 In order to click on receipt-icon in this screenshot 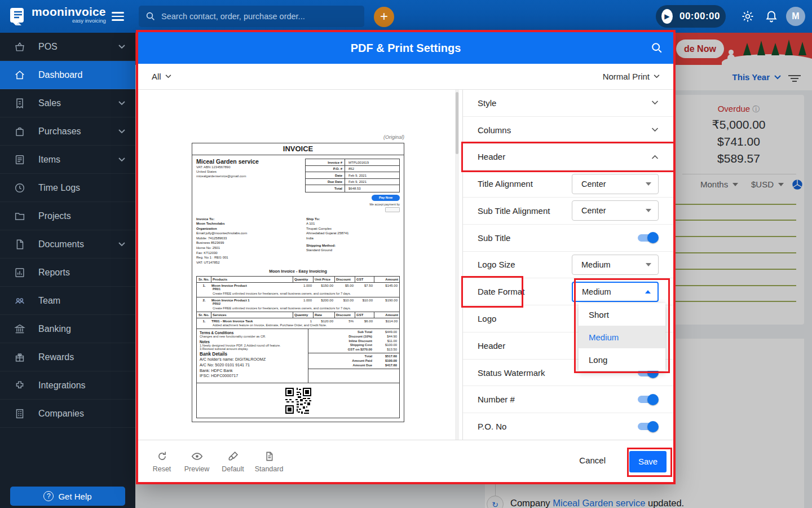, I will do `click(20, 103)`.